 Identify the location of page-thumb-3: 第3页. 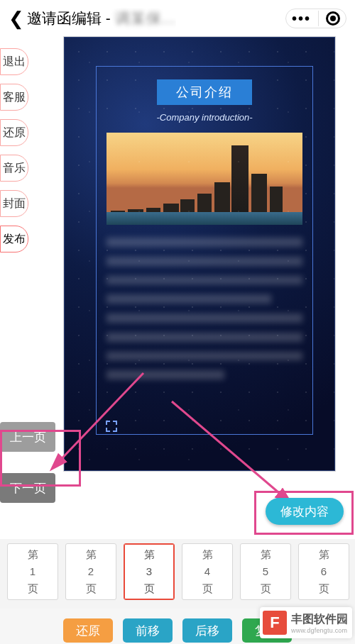
(149, 572).